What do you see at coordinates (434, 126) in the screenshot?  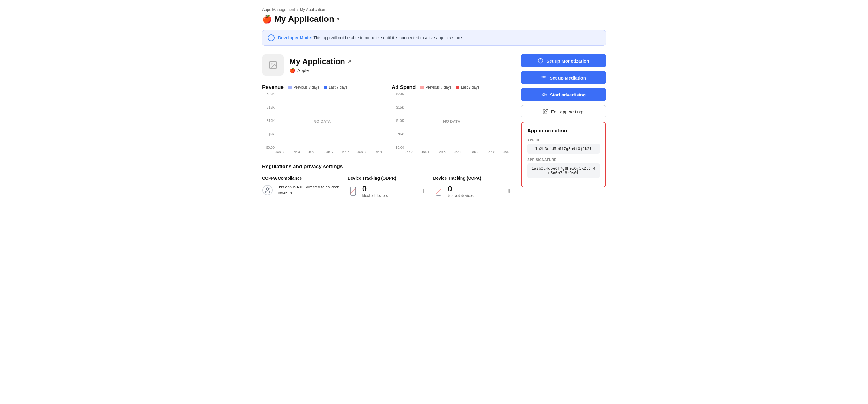 I see `main-content: My Application ↗ 🍎 Apple Revenue` at bounding box center [434, 126].